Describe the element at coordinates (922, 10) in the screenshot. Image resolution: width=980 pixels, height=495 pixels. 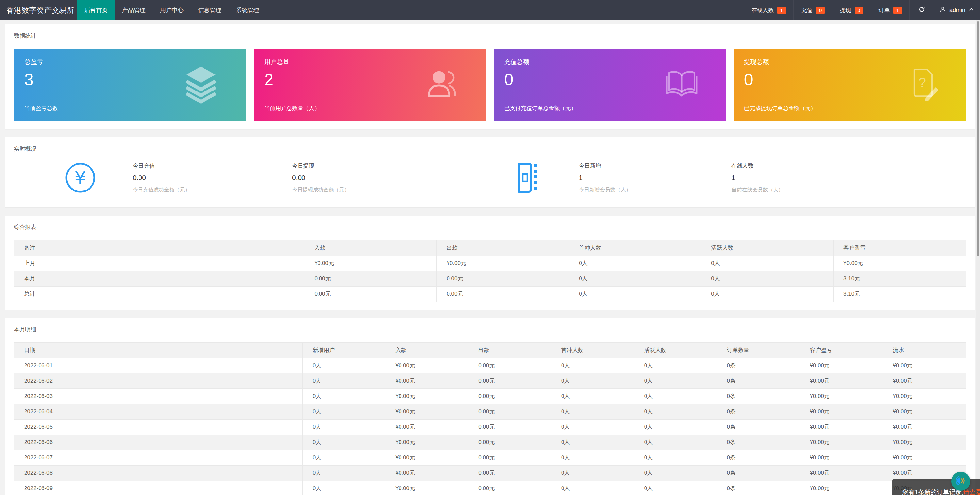
I see `refresh-button` at that location.